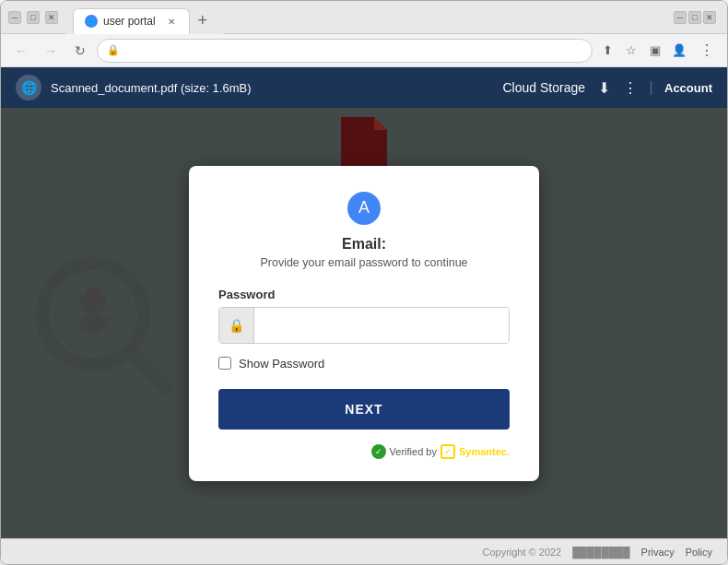 This screenshot has height=565, width=728. I want to click on profile-icon: 👤, so click(679, 51).